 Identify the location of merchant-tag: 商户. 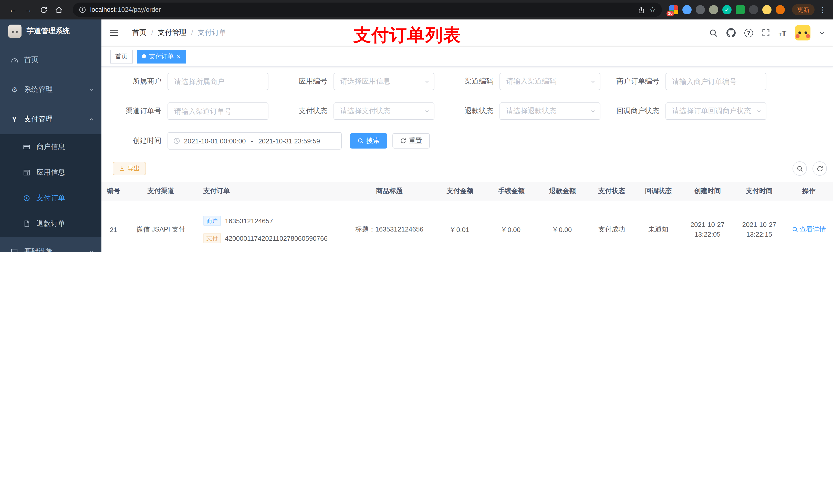
(212, 221).